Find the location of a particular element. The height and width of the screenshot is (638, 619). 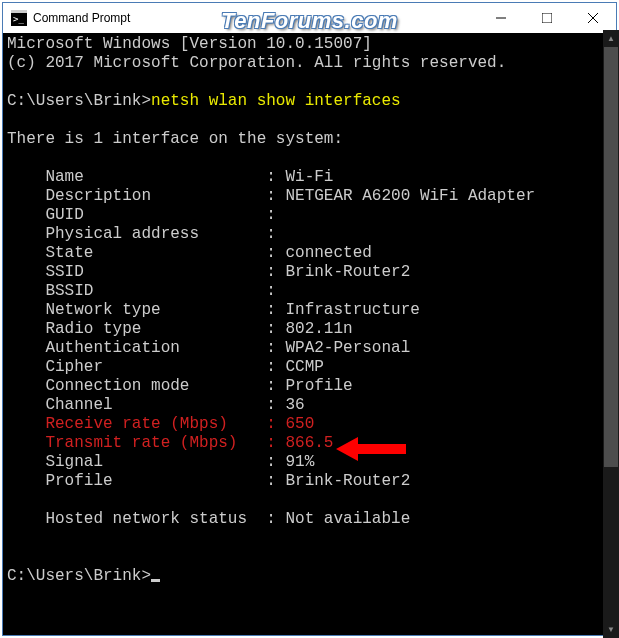

field-label: State is located at coordinates (150, 253).